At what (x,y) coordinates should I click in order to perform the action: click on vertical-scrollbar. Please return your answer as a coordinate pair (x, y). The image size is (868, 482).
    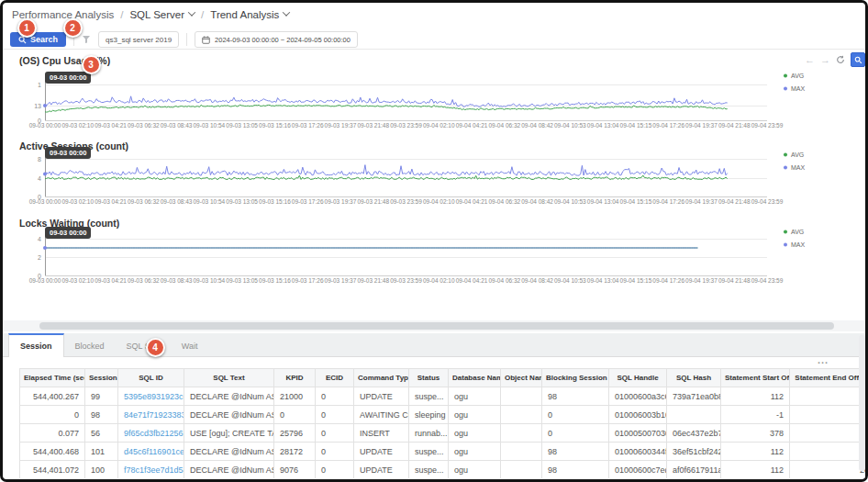
    Looking at the image, I should click on (862, 403).